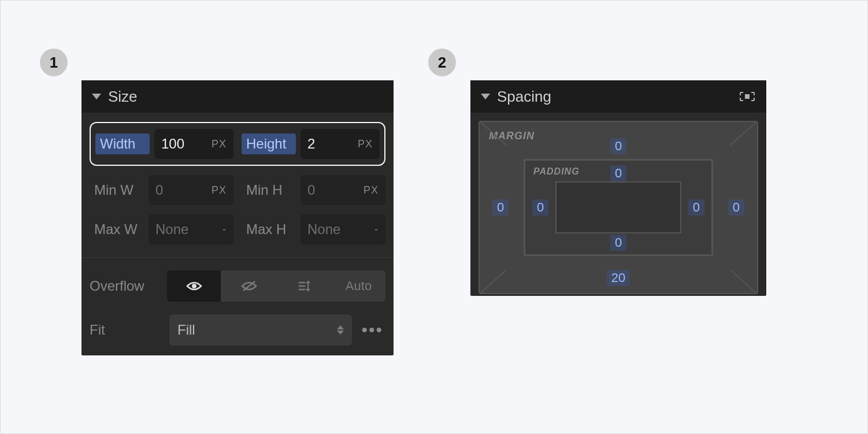 The width and height of the screenshot is (868, 434). What do you see at coordinates (194, 286) in the screenshot?
I see `eye-icon` at bounding box center [194, 286].